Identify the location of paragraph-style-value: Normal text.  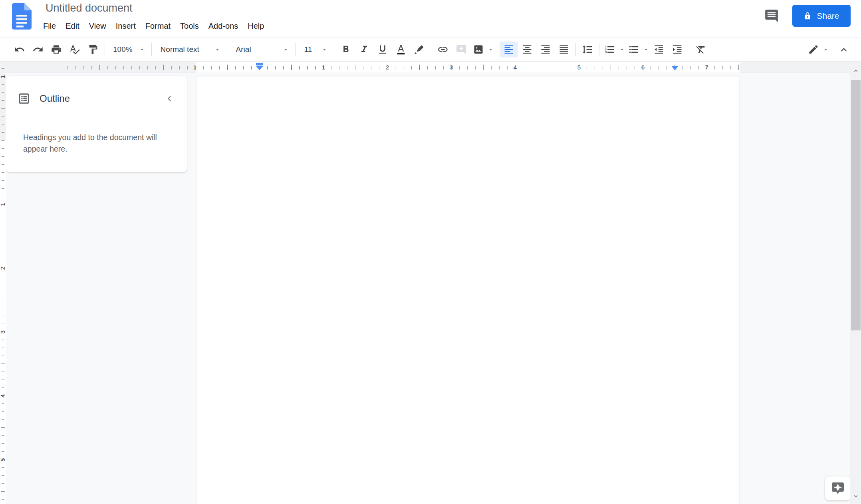
(180, 49).